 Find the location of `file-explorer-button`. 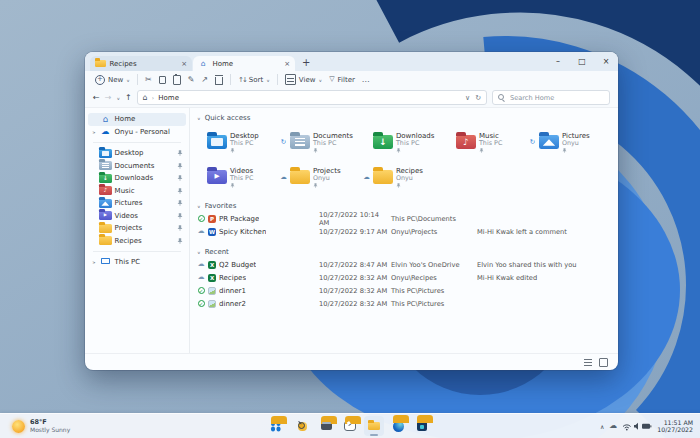

file-explorer-button is located at coordinates (374, 426).